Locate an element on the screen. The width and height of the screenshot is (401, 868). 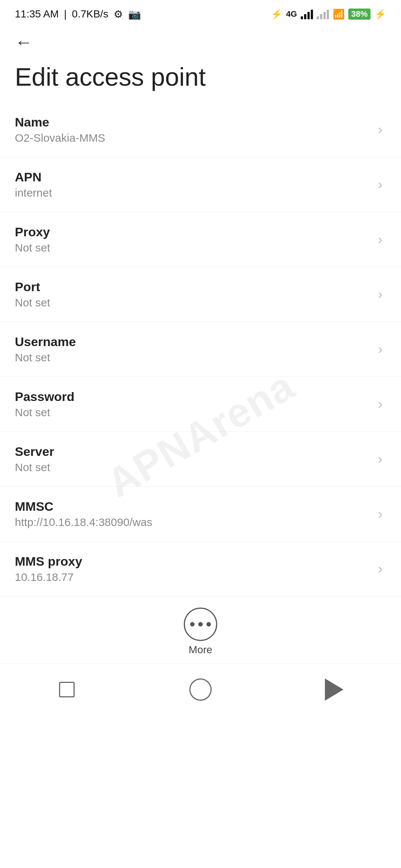
settings-item-username: Username Not set › is located at coordinates (200, 349).